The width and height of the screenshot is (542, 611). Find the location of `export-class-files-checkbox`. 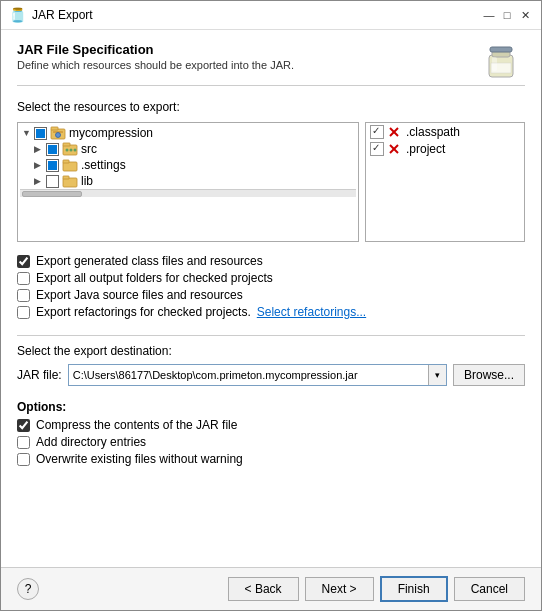

export-class-files-checkbox is located at coordinates (24, 262).